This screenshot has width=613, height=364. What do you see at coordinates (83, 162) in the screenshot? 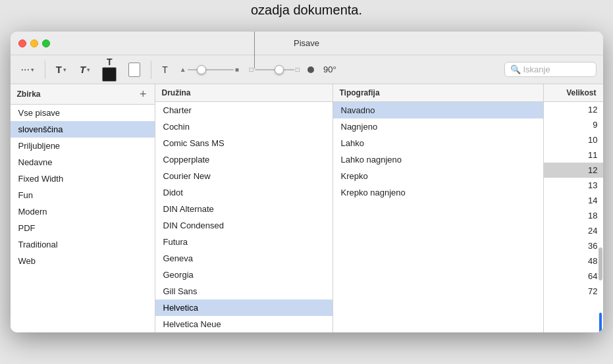
I see `collection-item-nedavne: Nedavne` at bounding box center [83, 162].